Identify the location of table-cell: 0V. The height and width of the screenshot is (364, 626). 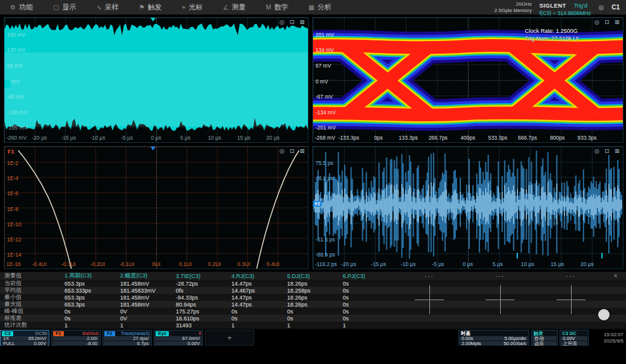
(144, 318).